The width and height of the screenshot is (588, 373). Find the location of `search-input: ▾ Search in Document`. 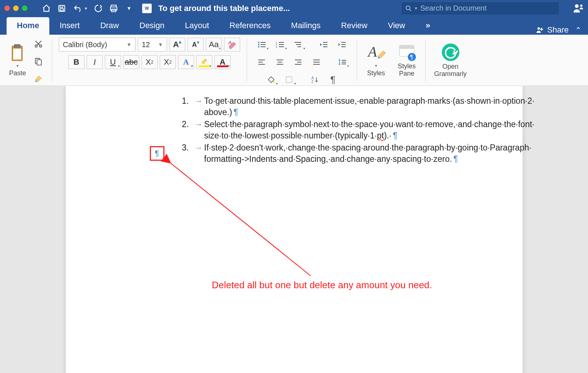

search-input: ▾ Search in Document is located at coordinates (480, 8).